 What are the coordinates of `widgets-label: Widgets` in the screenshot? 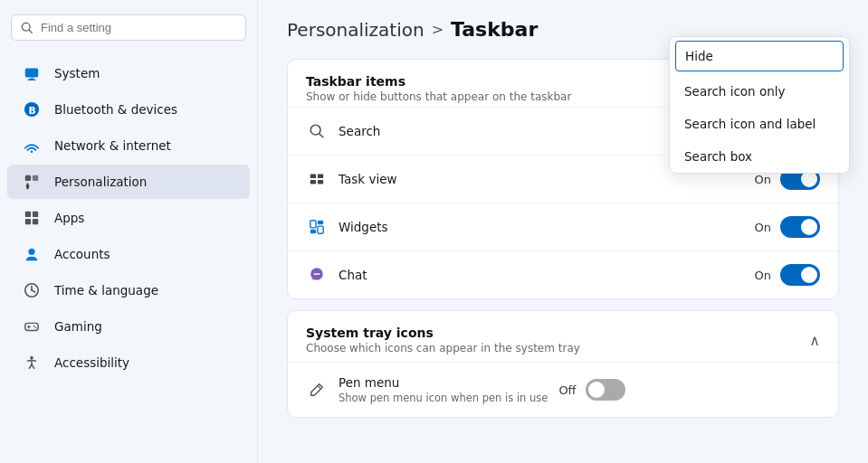 It's located at (541, 227).